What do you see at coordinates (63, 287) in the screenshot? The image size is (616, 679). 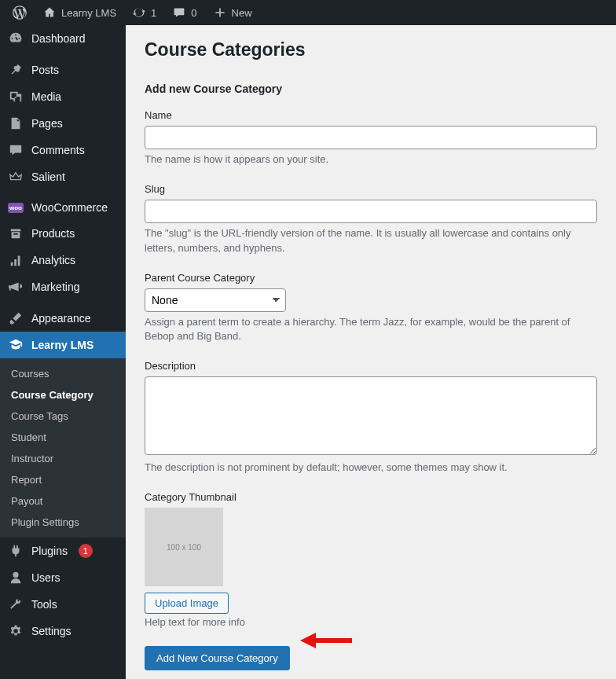 I see `sidebar-item-marketing: Marketing` at bounding box center [63, 287].